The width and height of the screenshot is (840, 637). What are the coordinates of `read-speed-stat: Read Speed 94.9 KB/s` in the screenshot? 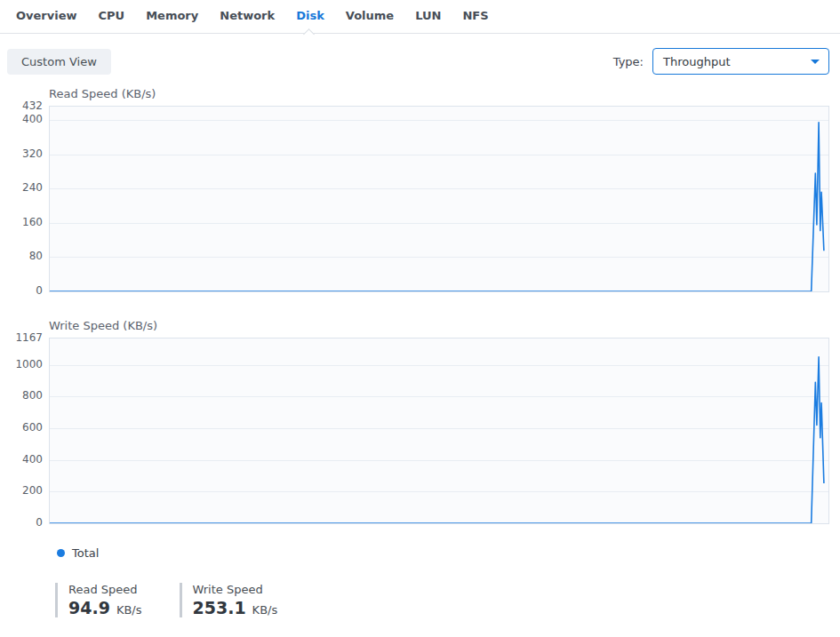 It's located at (99, 601).